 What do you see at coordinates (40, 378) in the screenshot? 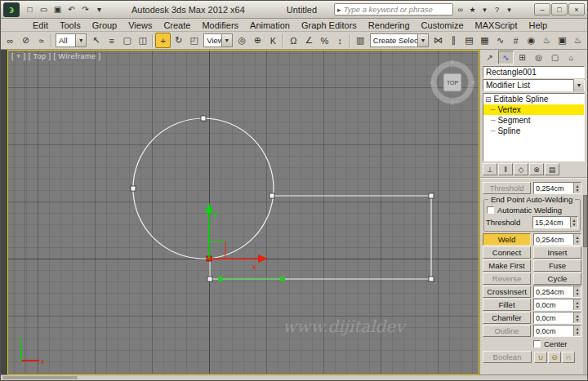
I see `horizontal-scrollbar-thumb` at bounding box center [40, 378].